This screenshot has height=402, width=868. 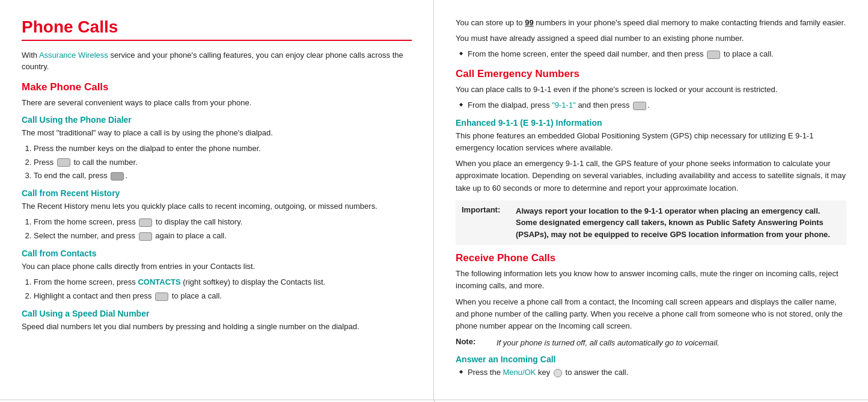 What do you see at coordinates (222, 229) in the screenshot?
I see `recent-history-steps: From the home screen, press to display t…` at bounding box center [222, 229].